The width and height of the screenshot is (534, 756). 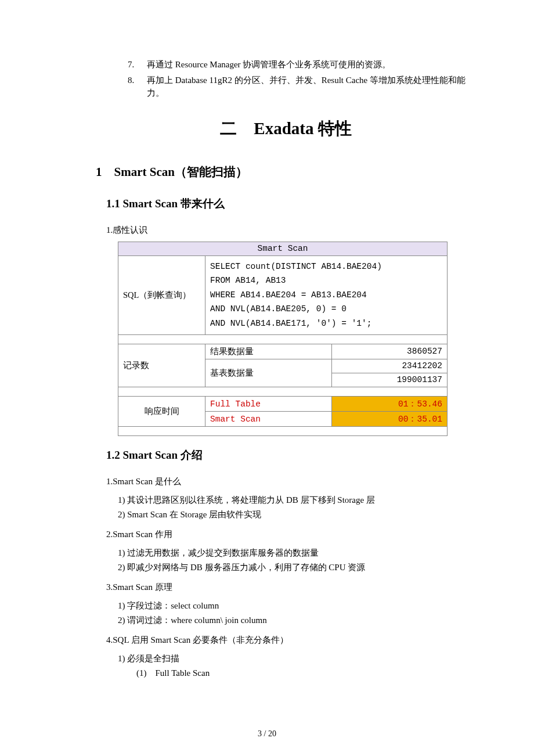 What do you see at coordinates (297, 568) in the screenshot?
I see `sub-point: 2) 即减少对网络与 DB 服务器压力减小，利用了存储的 CPU 资源` at bounding box center [297, 568].